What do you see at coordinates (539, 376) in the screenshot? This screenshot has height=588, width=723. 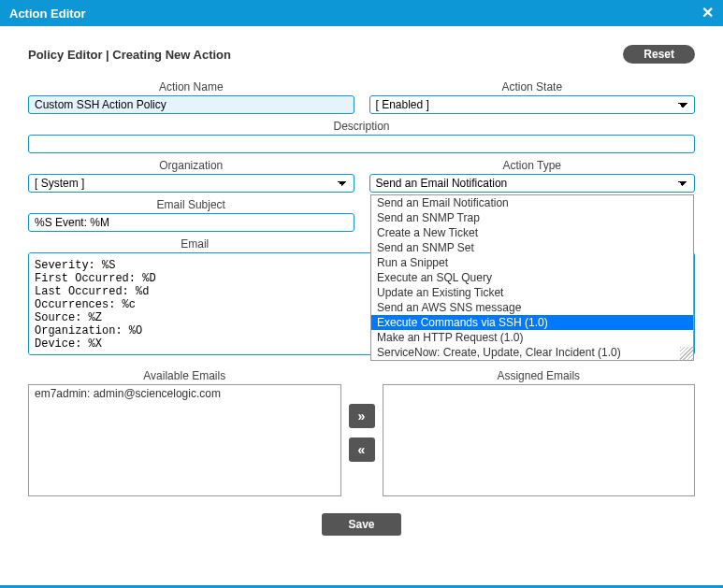 I see `label-assigned-emails: Assigned Emails` at bounding box center [539, 376].